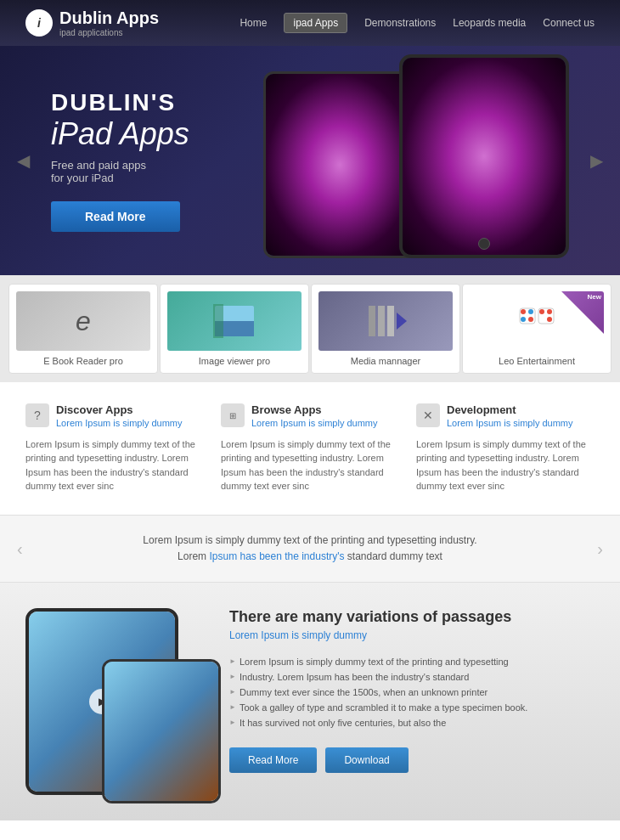 The height and width of the screenshot is (840, 620). I want to click on feature-browse-title: Browse Apps Lorem Ipsum is simply dummy, so click(314, 417).